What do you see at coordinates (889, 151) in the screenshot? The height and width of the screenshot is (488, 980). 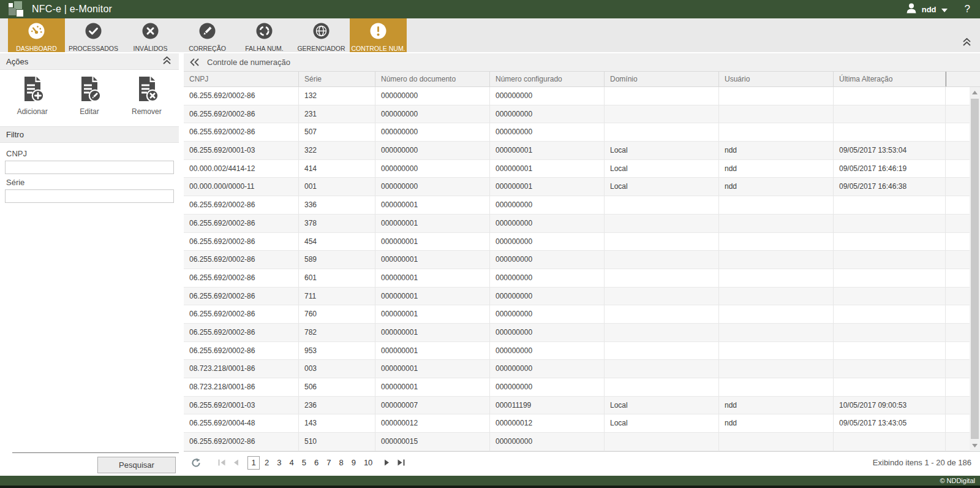 I see `cell-ultima-alteracao: 09/05/2017 13:53:04` at bounding box center [889, 151].